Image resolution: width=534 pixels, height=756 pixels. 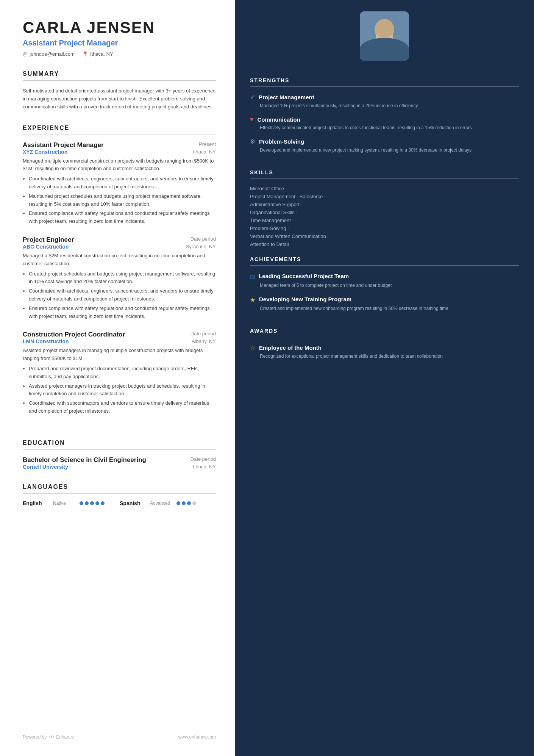 What do you see at coordinates (384, 299) in the screenshot?
I see `achievement-header-2: ★ Developing New Training Program` at bounding box center [384, 299].